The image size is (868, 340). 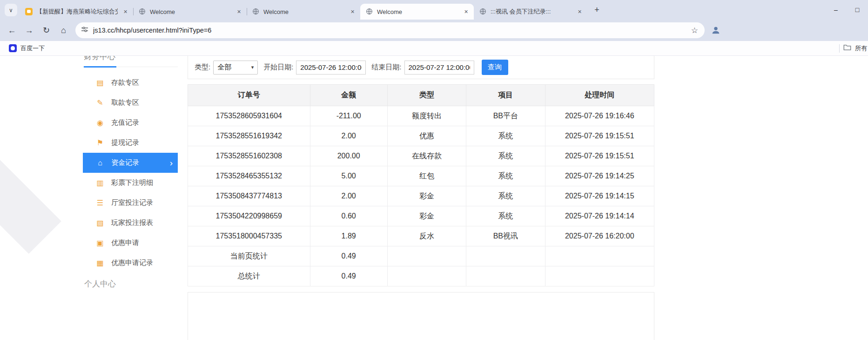 I want to click on bookmark-label: 百度一下, so click(x=33, y=48).